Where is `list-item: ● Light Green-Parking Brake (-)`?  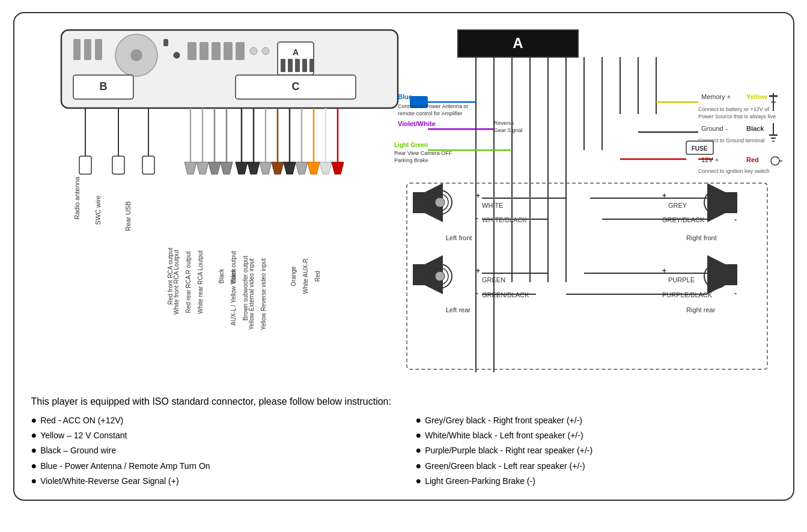
list-item: ● Light Green-Parking Brake (-) is located at coordinates (596, 482).